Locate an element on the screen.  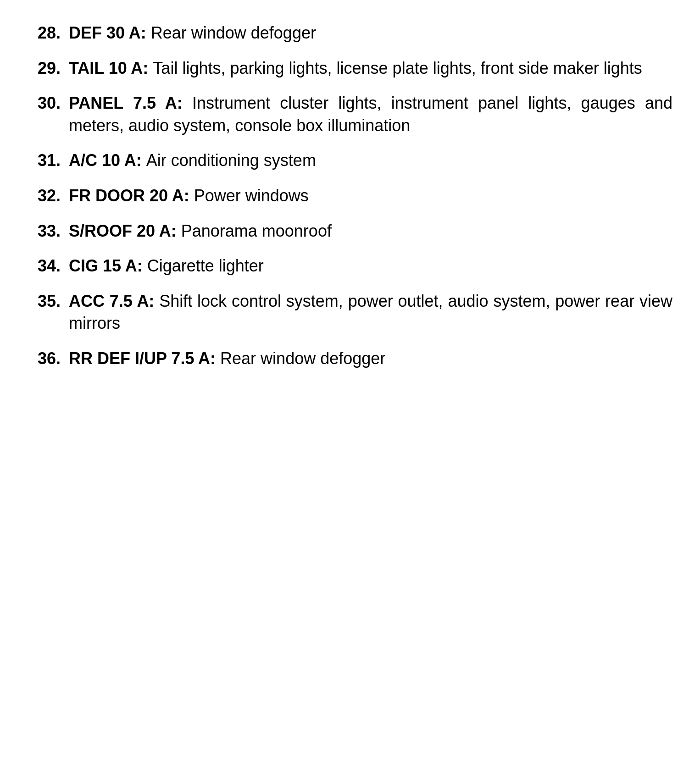
fuse-number: 30. is located at coordinates (48, 104).